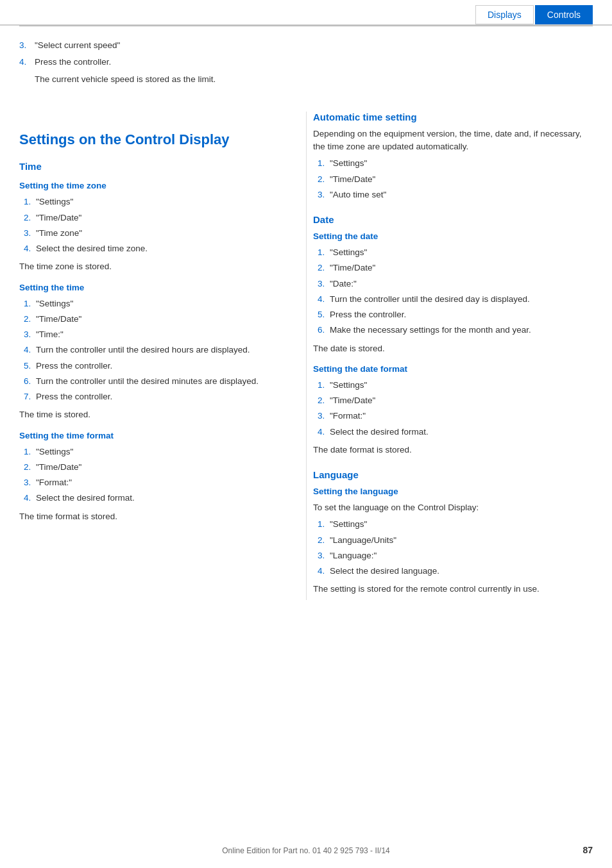  What do you see at coordinates (453, 219) in the screenshot?
I see `date-group-heading: Date` at bounding box center [453, 219].